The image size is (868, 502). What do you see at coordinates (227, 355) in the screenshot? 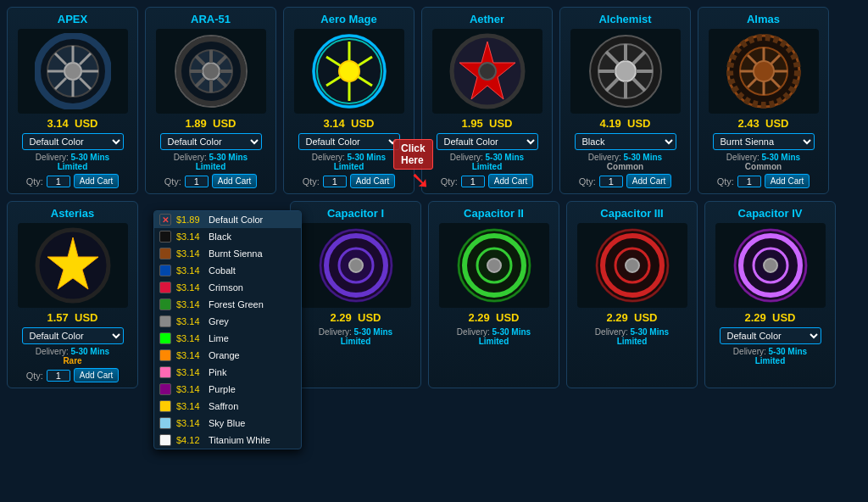
I see `dropdown-item-orange: $3.14 Orange` at bounding box center [227, 355].